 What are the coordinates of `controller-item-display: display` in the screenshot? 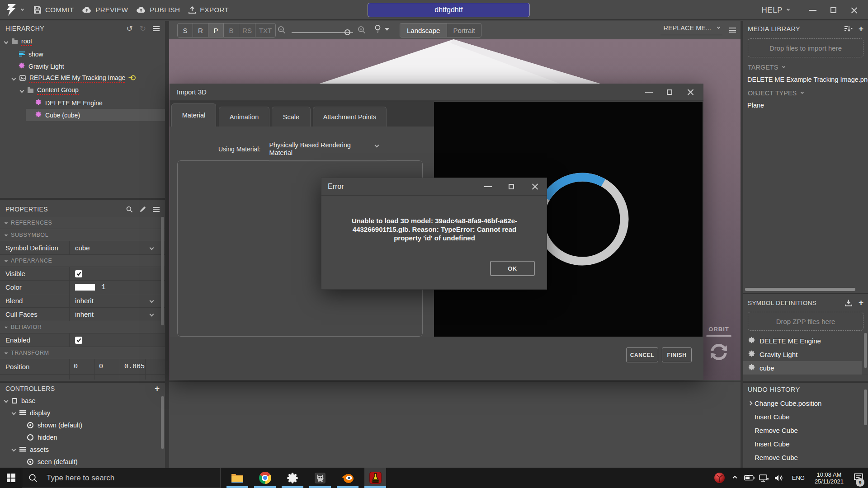 It's located at (82, 413).